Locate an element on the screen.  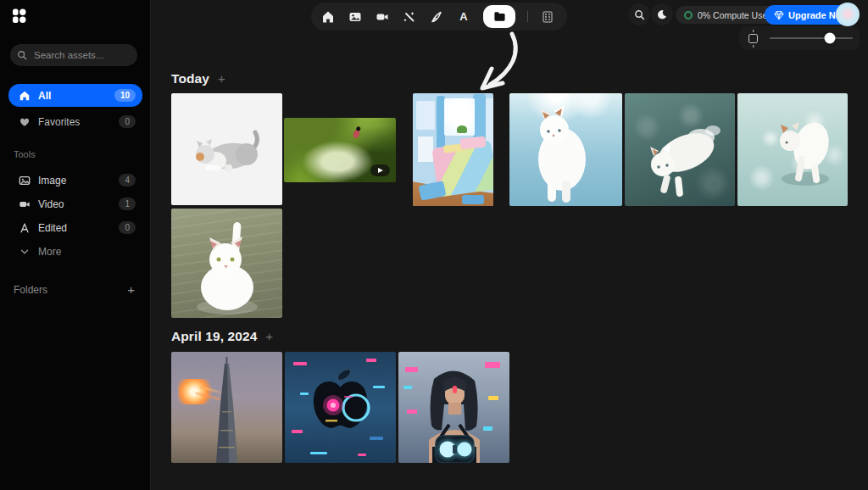
standing-cat-illustration is located at coordinates (227, 263).